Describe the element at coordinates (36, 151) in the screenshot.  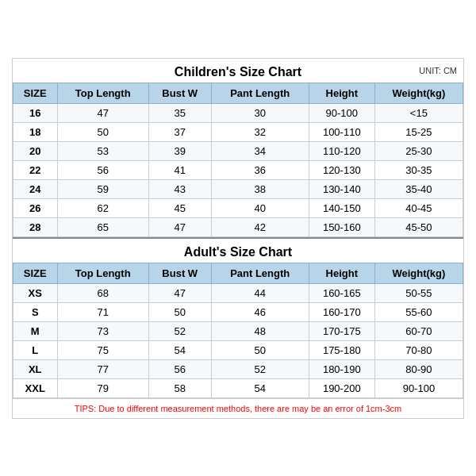
I see `table-cell: 20` at that location.